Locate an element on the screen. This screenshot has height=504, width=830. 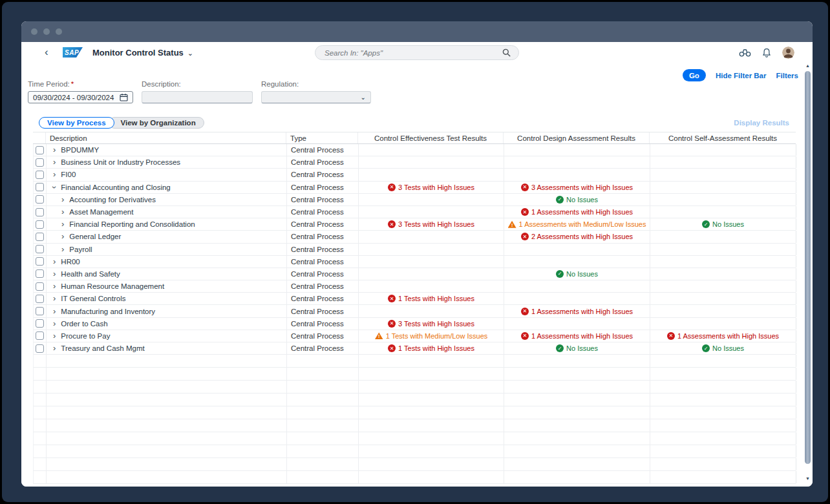
view-switch: View by ProcessView by Organization is located at coordinates (122, 123).